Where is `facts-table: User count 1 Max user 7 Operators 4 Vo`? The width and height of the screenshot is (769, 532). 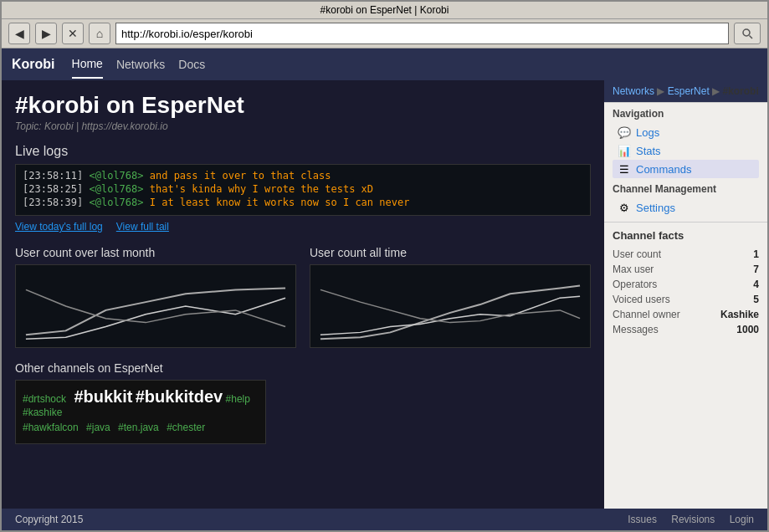 facts-table: User count 1 Max user 7 Operators 4 Vo is located at coordinates (686, 292).